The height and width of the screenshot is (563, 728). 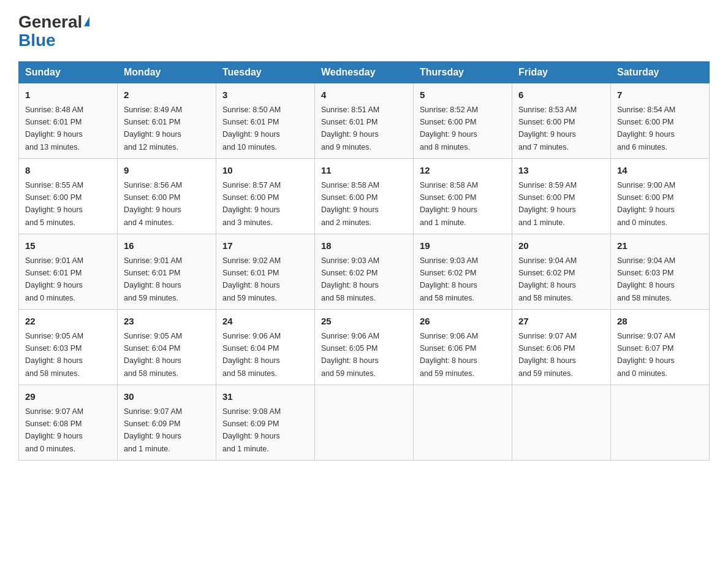 What do you see at coordinates (463, 96) in the screenshot?
I see `day-number: 5` at bounding box center [463, 96].